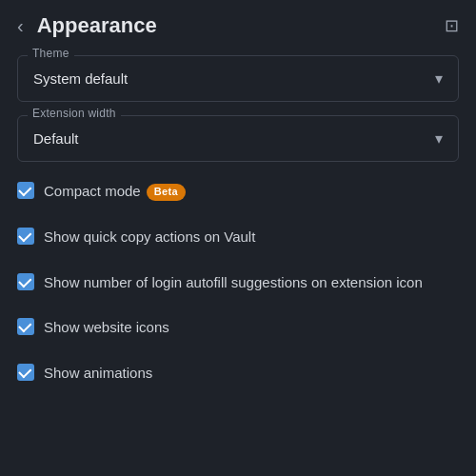  What do you see at coordinates (21, 26) in the screenshot?
I see `back-button: ‹` at bounding box center [21, 26].